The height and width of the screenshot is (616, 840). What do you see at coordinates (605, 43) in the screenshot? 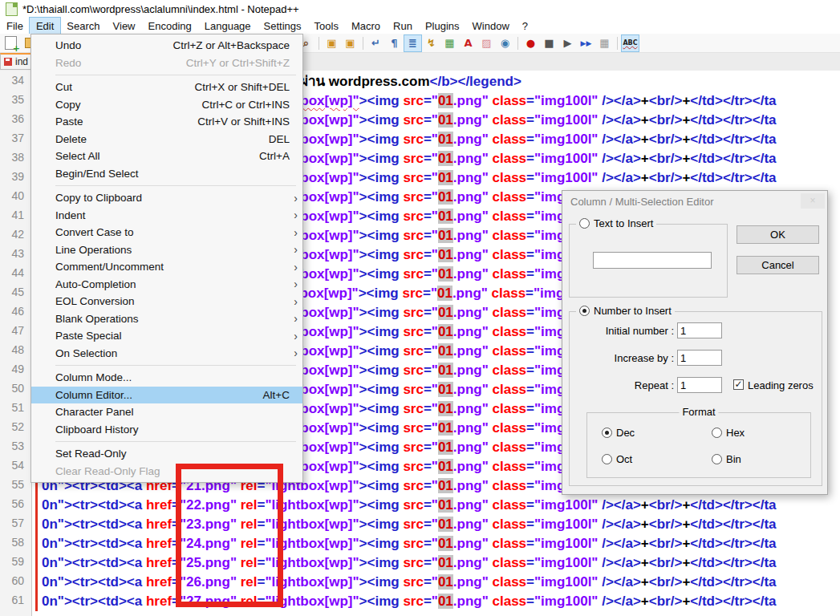
I see `macro-save-icon: ▦` at bounding box center [605, 43].